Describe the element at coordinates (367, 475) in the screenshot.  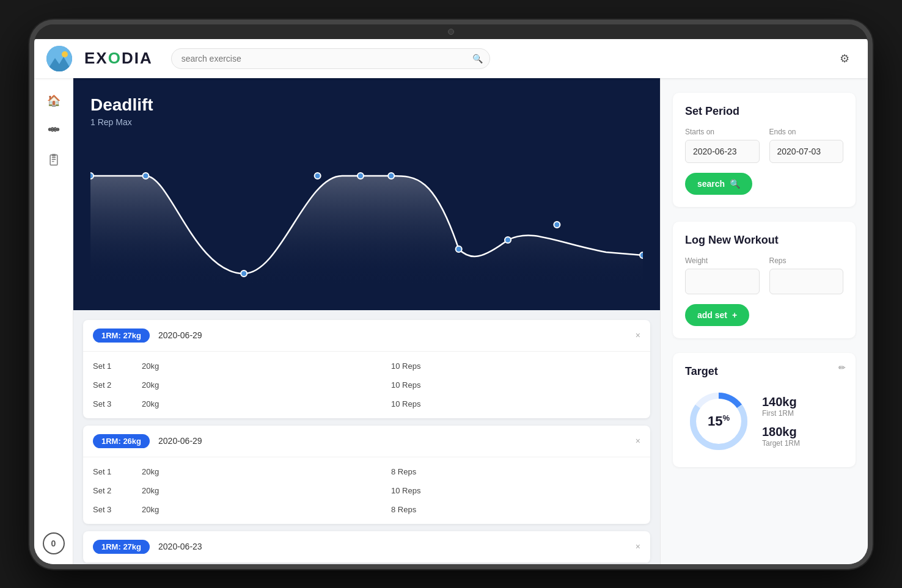
I see `workout-card-1: 1RM: 26kg 2020-06-29 × Set 1 20kg 8 Reps` at that location.